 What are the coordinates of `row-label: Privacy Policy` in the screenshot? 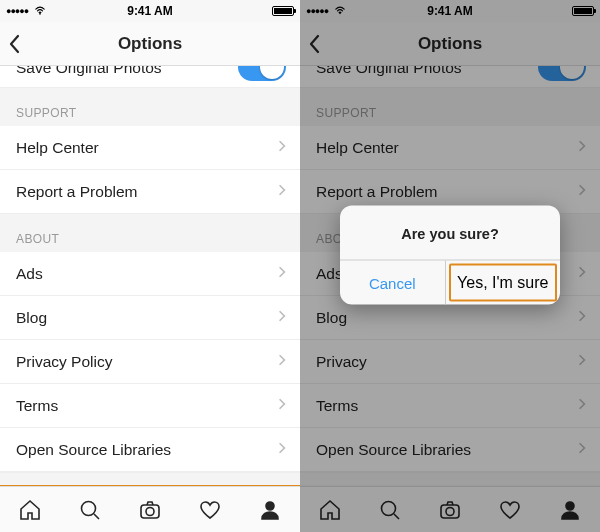 It's located at (64, 362).